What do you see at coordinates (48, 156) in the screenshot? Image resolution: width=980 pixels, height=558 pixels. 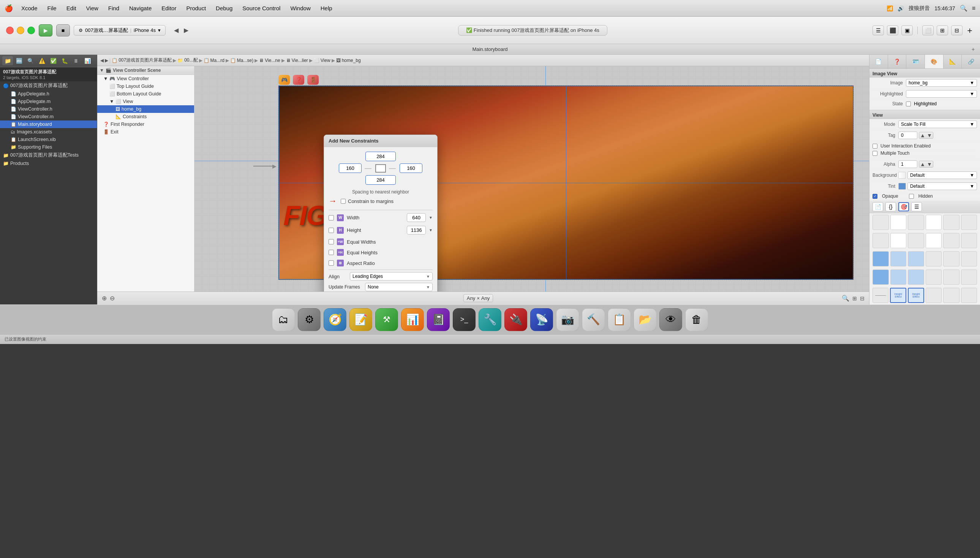 I see `nav-item-tests: 📁 007游戏首页图片屏幕适配Tests` at bounding box center [48, 156].